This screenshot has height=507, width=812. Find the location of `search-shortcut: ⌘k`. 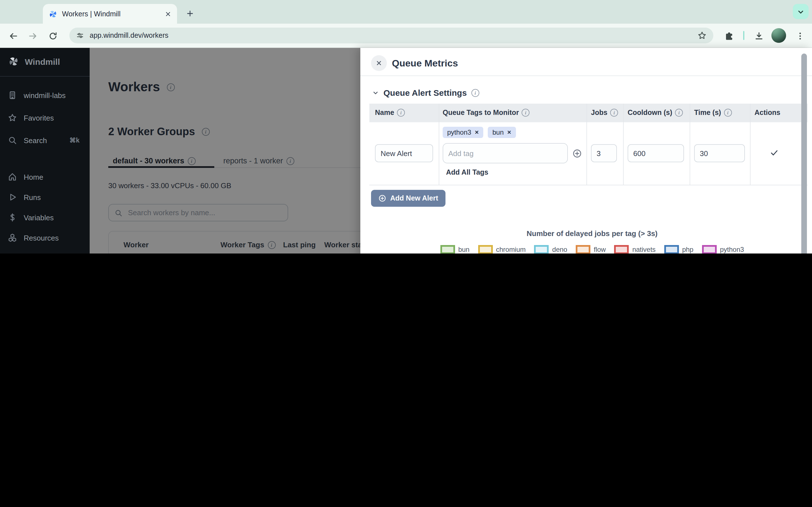

search-shortcut: ⌘k is located at coordinates (74, 140).